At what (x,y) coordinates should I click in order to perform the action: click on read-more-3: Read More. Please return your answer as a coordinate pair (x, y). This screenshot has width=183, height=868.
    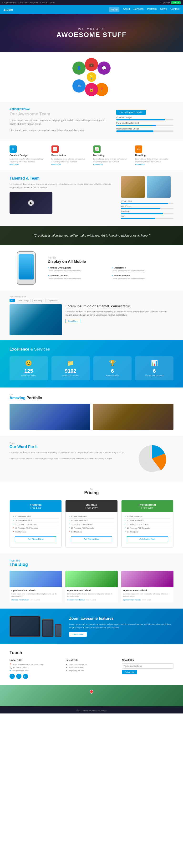
    Looking at the image, I should click on (113, 164).